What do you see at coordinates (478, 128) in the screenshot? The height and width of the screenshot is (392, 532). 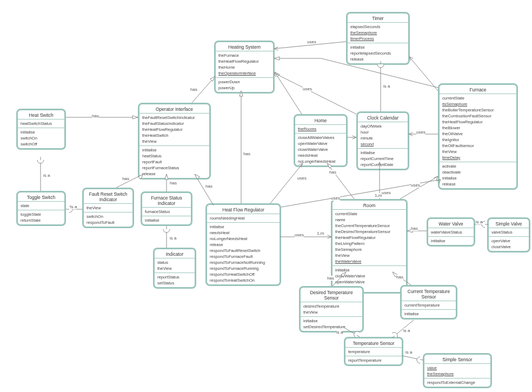 I see `node-section: currentStateitsSemaphoretheBoilerTempera…` at bounding box center [478, 128].